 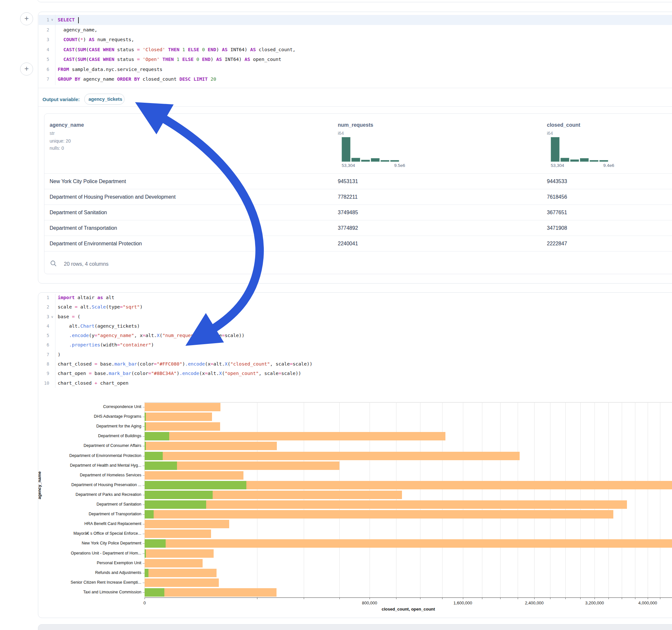 I want to click on code-line-2: 2 agency_name,, so click(x=355, y=30).